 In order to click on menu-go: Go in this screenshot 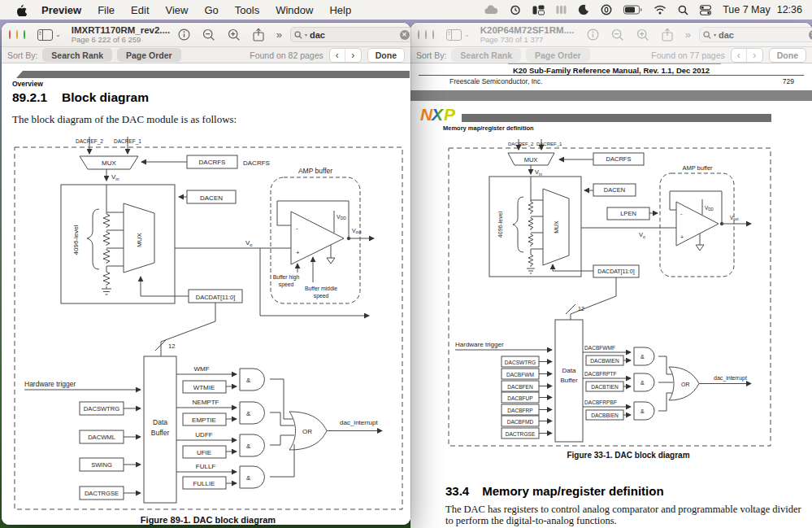, I will do `click(211, 10)`.